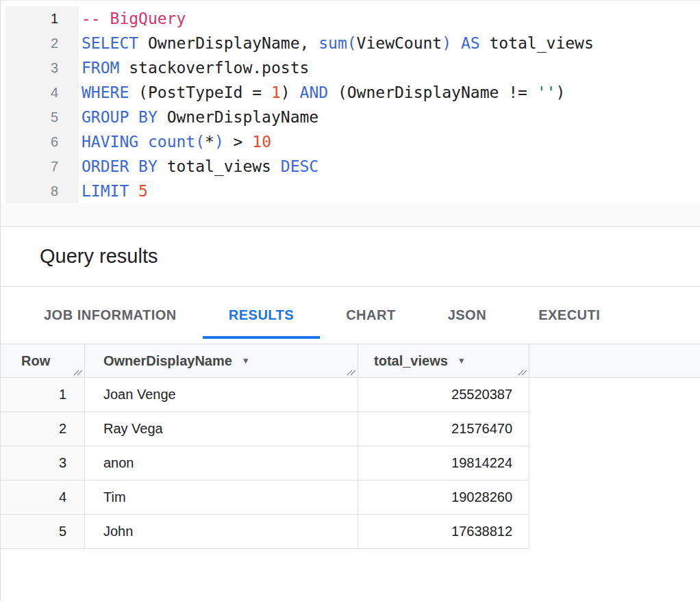 Image resolution: width=700 pixels, height=601 pixels. Describe the element at coordinates (99, 256) in the screenshot. I see `page-title: Query results` at that location.